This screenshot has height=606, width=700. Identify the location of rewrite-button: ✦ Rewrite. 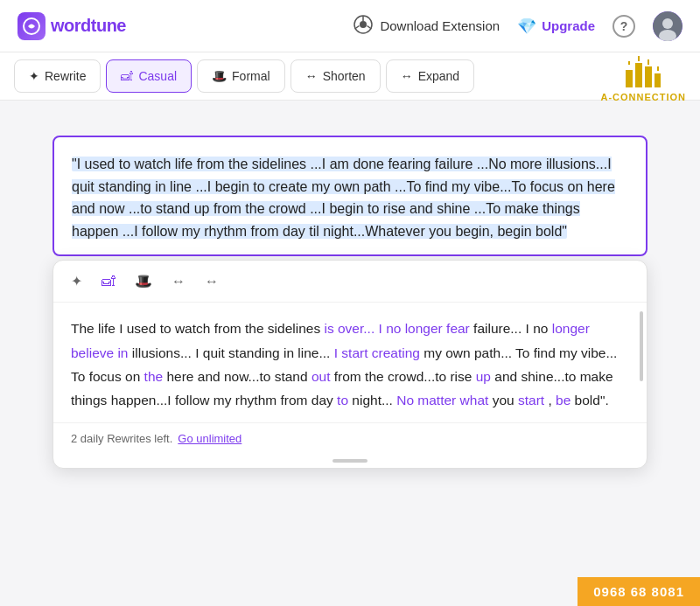
(58, 76).